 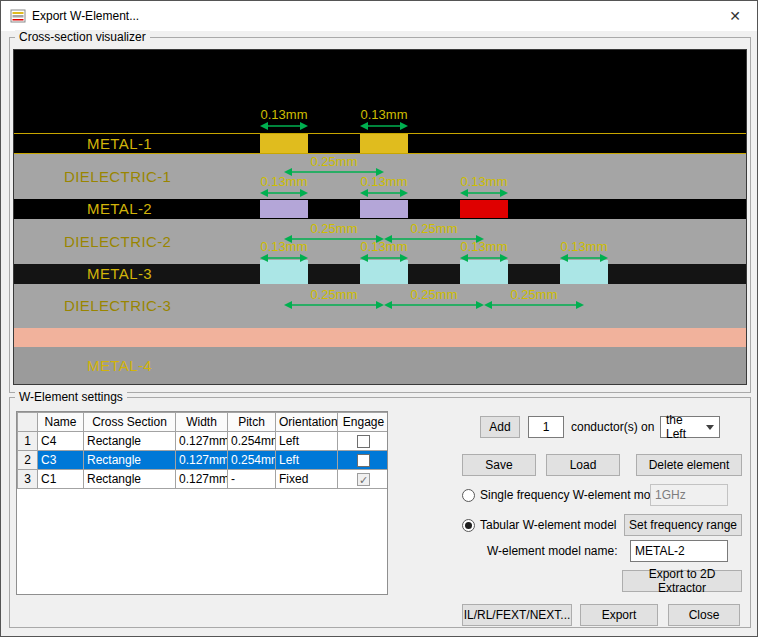 I want to click on app-icon, so click(x=18, y=16).